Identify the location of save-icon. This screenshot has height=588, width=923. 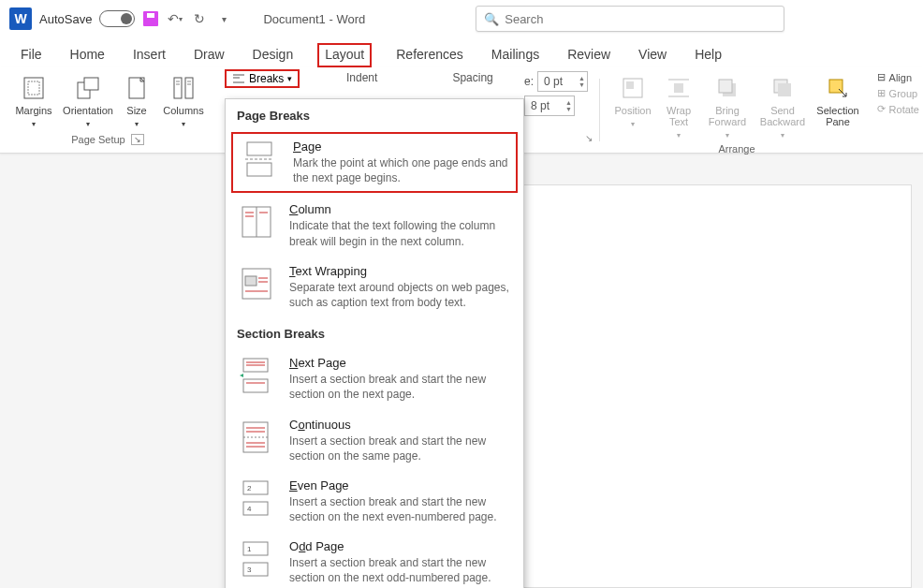
(151, 19).